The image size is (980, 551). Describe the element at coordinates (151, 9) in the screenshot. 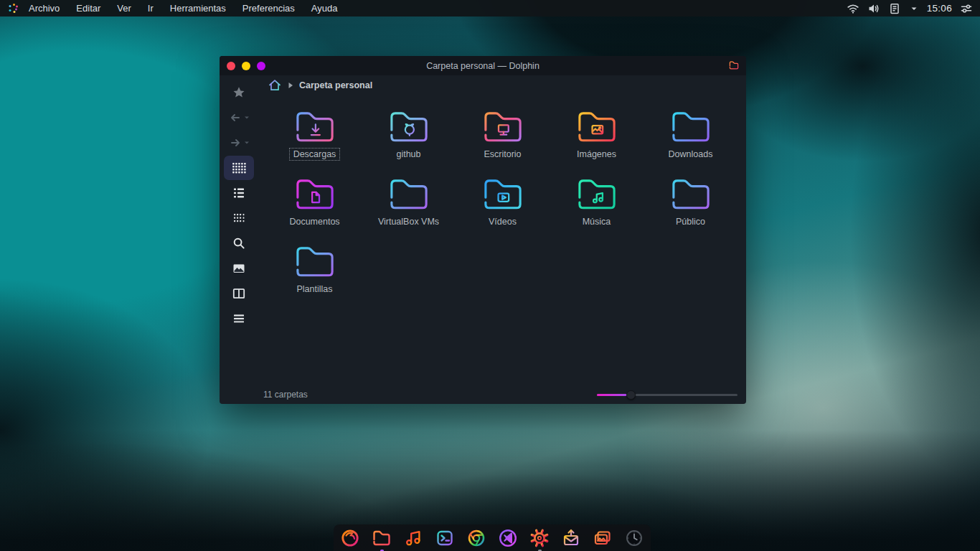

I see `menu-item-ir: Ir` at that location.